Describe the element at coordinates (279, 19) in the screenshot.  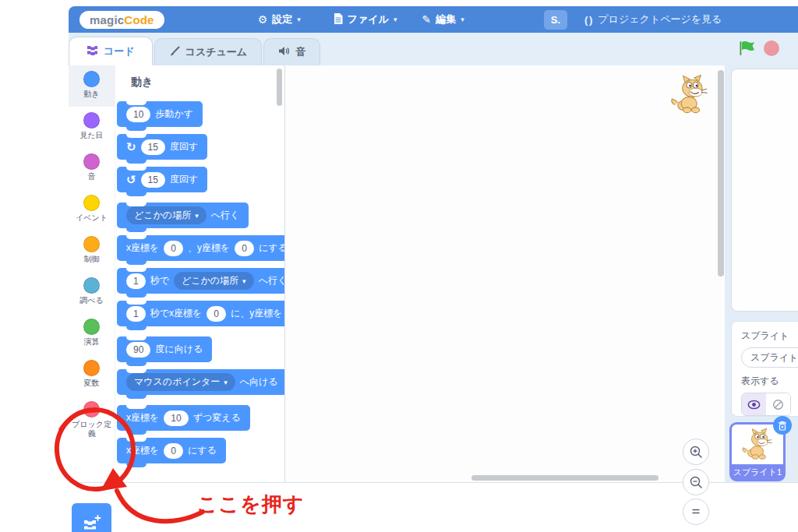
I see `menu-settings: ⚙ 設定 ▾` at that location.